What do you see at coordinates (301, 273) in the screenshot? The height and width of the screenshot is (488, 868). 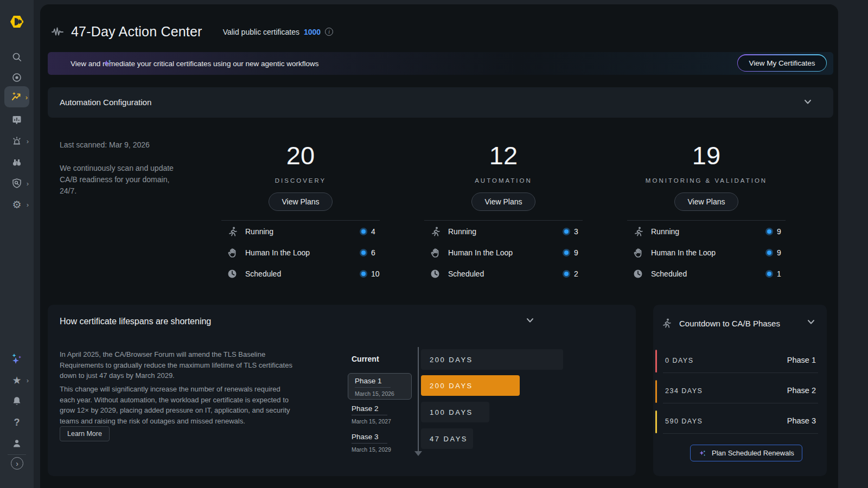 I see `stat-row: Scheduled 10` at bounding box center [301, 273].